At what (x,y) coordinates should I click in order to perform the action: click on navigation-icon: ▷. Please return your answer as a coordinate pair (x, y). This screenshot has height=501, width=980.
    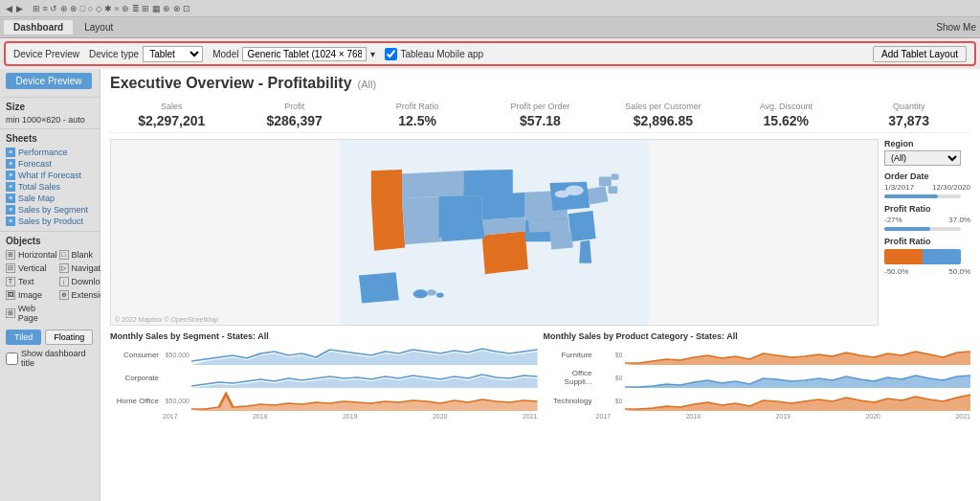
    Looking at the image, I should click on (64, 268).